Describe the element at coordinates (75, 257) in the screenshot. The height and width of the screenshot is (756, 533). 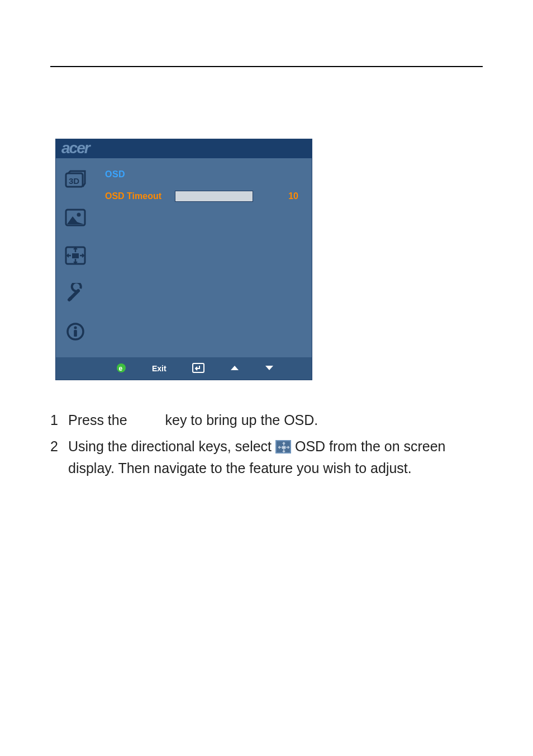
I see `sidebar-tab-osd-position` at that location.